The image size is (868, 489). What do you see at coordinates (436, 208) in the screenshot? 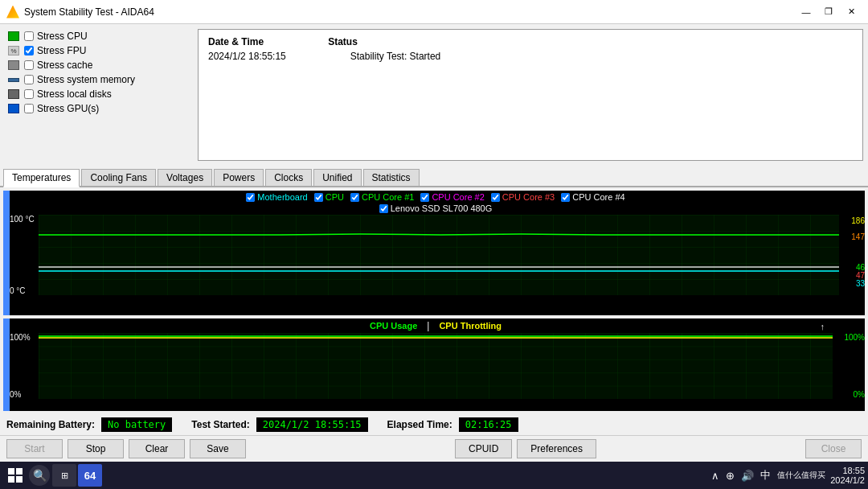
I see `legend-ssd: Lenovo SSD SL700 480G` at bounding box center [436, 208].